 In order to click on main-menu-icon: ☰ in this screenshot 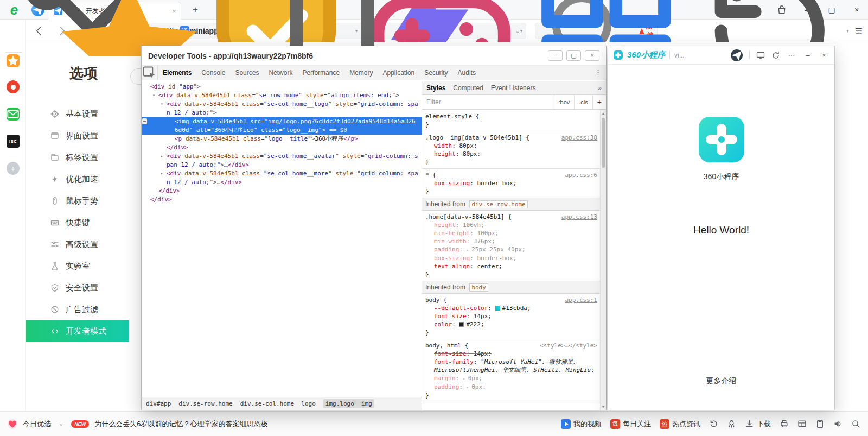, I will do `click(859, 31)`.